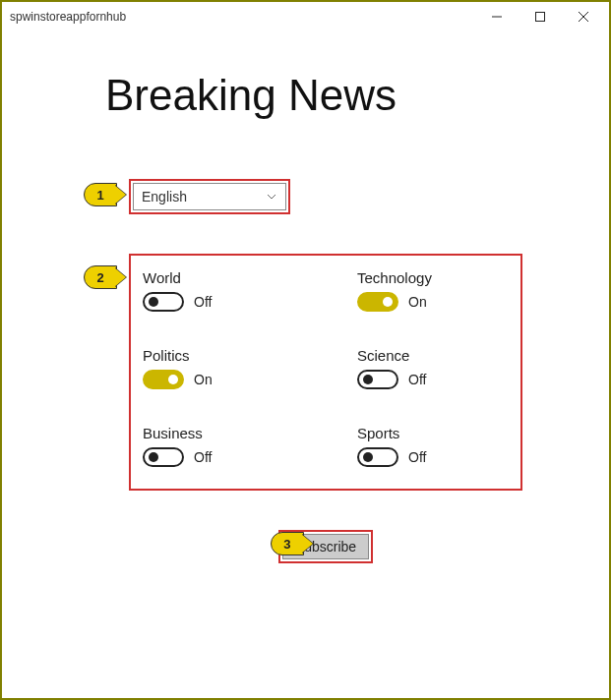 The height and width of the screenshot is (700, 611). I want to click on callout-3: 3, so click(287, 544).